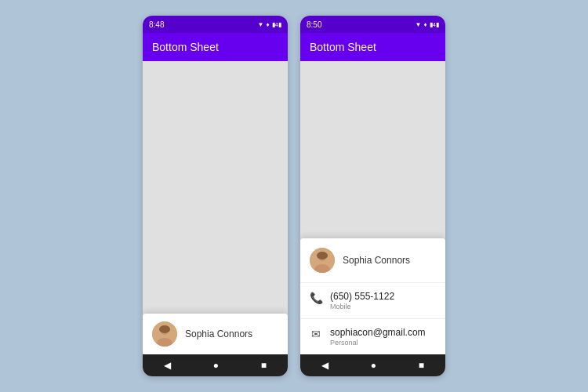 The width and height of the screenshot is (588, 392). I want to click on avatar-left, so click(165, 334).